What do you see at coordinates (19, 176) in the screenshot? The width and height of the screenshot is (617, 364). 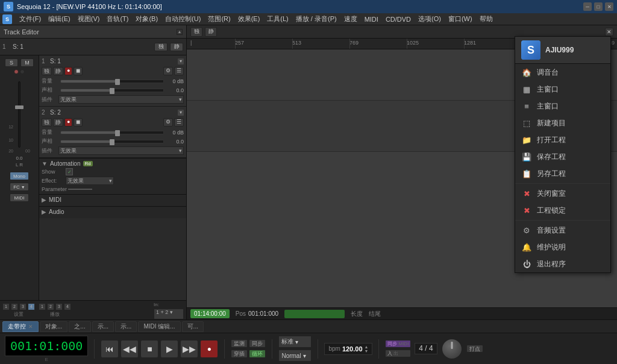 I see `mono-btn: Mono` at bounding box center [19, 176].